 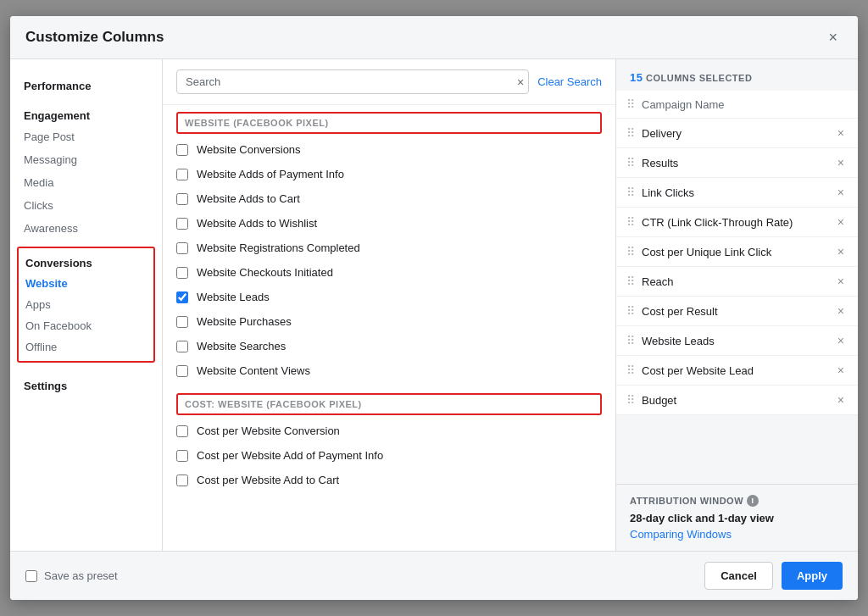 What do you see at coordinates (182, 273) in the screenshot?
I see `website-checkouts-checkbox` at bounding box center [182, 273].